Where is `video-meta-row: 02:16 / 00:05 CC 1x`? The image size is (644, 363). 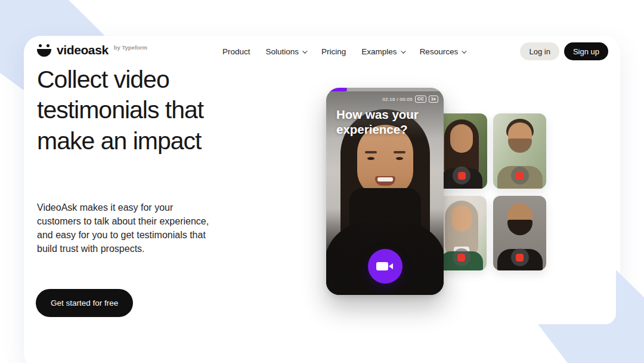
video-meta-row: 02:16 / 00:05 CC 1x is located at coordinates (410, 99).